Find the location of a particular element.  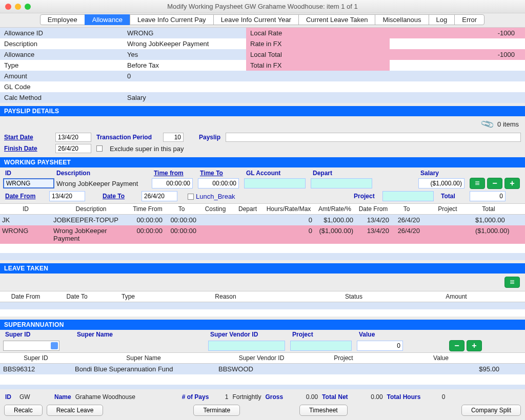

input-start-date is located at coordinates (73, 137).